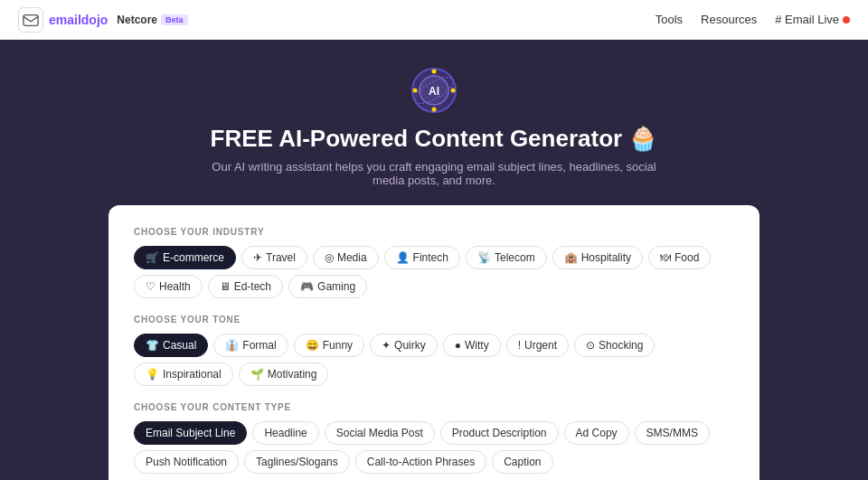 The height and width of the screenshot is (480, 868). What do you see at coordinates (434, 174) in the screenshot?
I see `hero-subtitle: Our AI writing assistant helps you craft…` at bounding box center [434, 174].